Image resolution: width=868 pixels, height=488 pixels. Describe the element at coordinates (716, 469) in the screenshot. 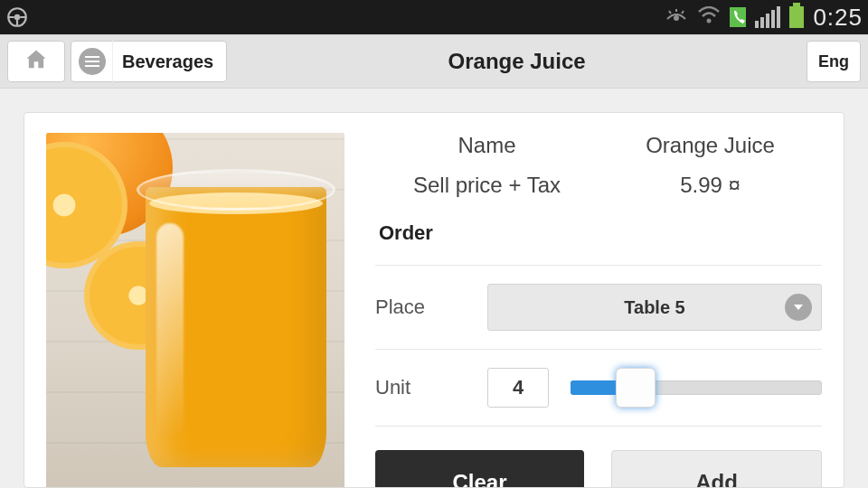

I see `add-button: Add` at that location.